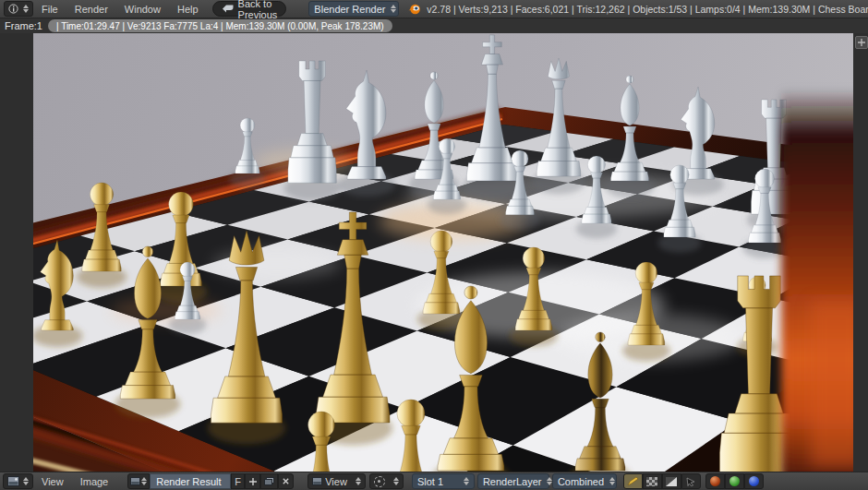  What do you see at coordinates (349, 9) in the screenshot?
I see `render-engine-value: Blender Render` at bounding box center [349, 9].